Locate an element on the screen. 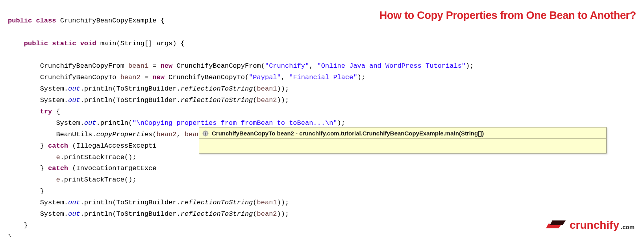 The height and width of the screenshot is (237, 644). logo-text: crunchify is located at coordinates (594, 225).